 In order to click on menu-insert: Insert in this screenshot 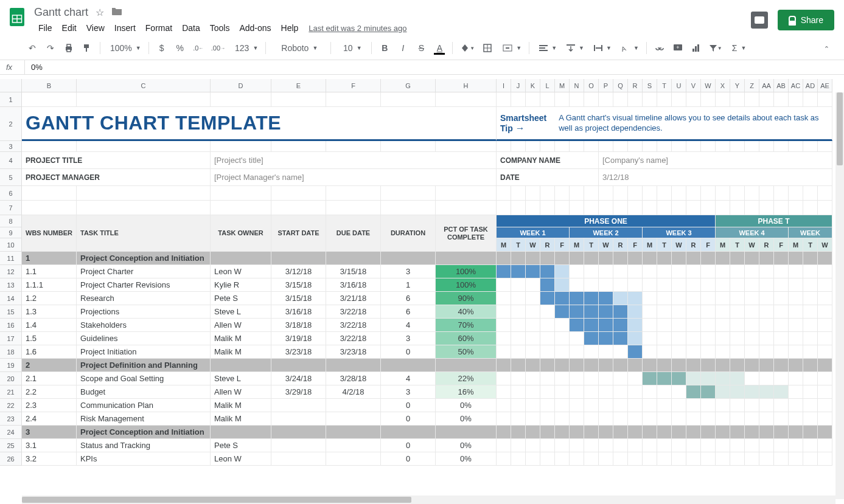, I will do `click(125, 28)`.